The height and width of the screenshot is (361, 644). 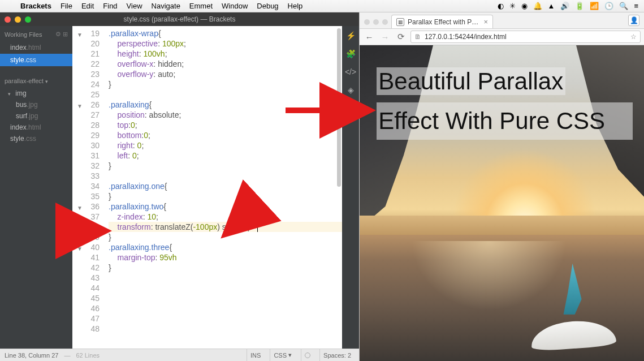 I want to click on statusbar: Line 38, Column 27 — 62 Lines INS CSS ▾ …, so click(x=180, y=355).